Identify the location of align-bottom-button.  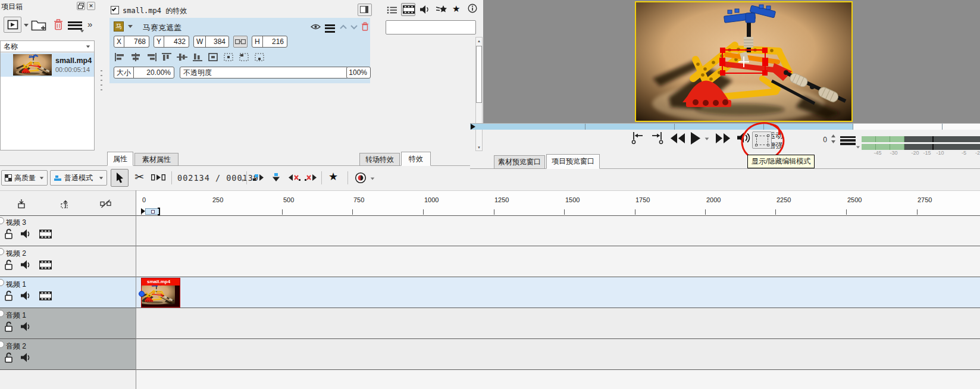
(198, 58).